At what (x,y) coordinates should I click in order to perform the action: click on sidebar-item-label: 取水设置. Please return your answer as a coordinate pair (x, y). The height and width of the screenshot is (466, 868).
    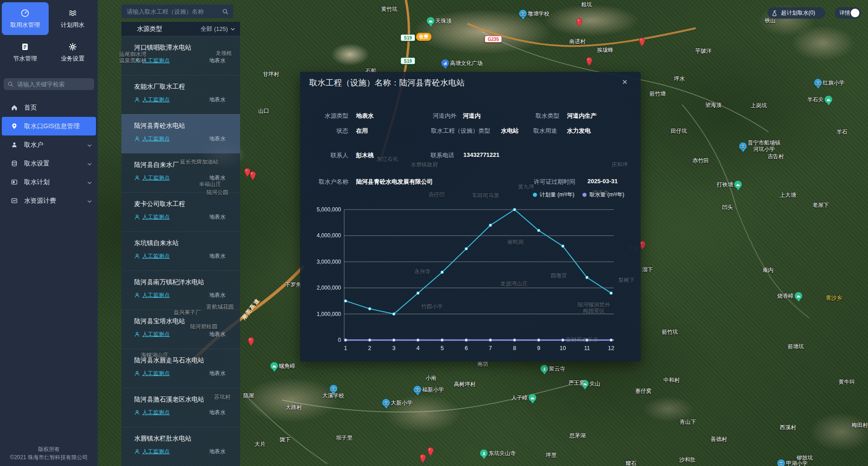
    Looking at the image, I should click on (52, 164).